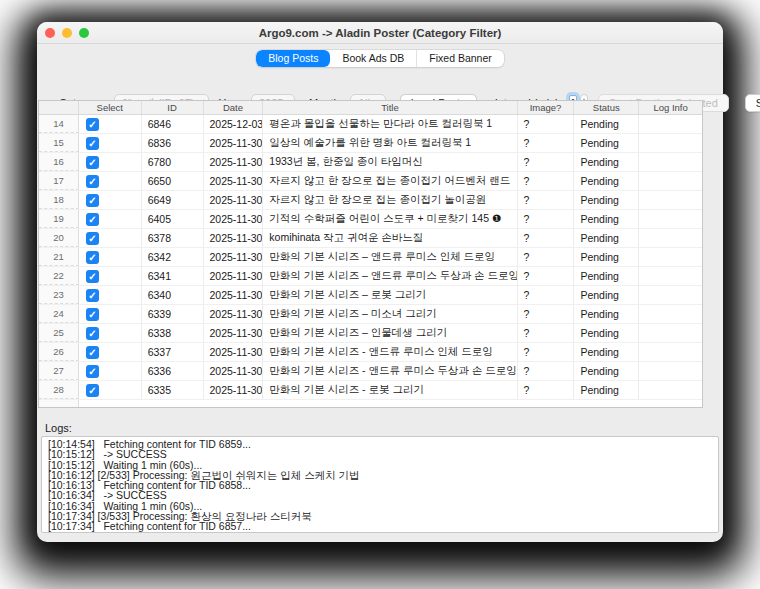 This screenshot has height=589, width=760. What do you see at coordinates (606, 108) in the screenshot?
I see `header-status: Status` at bounding box center [606, 108].